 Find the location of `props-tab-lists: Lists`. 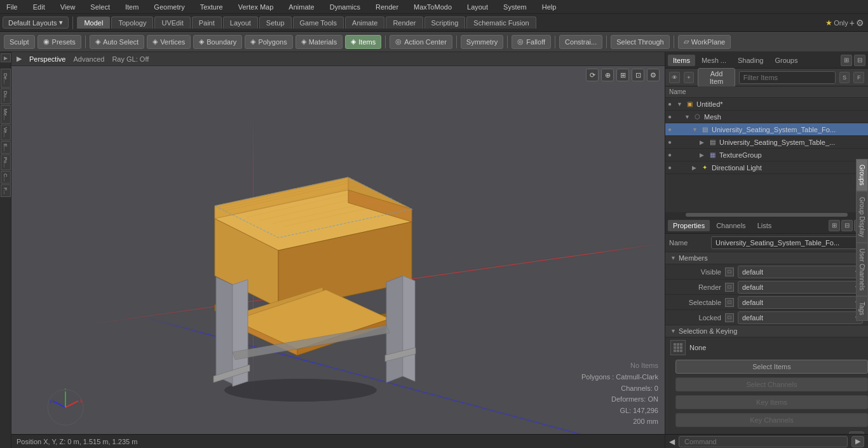

props-tab-lists: Lists is located at coordinates (765, 226).